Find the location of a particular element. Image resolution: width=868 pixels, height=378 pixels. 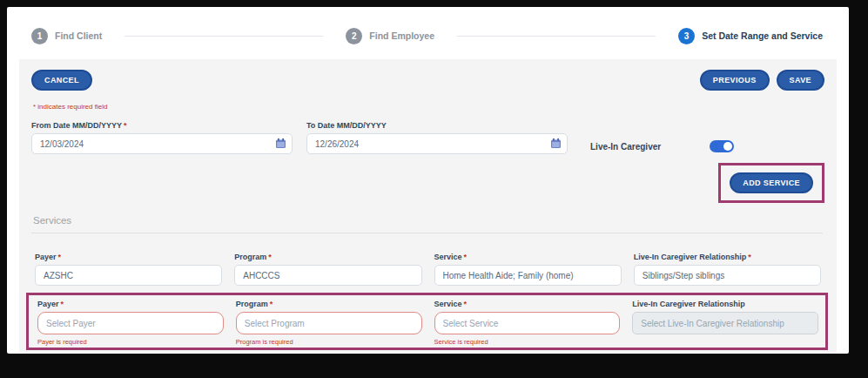

step-2-label: Find Employee is located at coordinates (402, 36).